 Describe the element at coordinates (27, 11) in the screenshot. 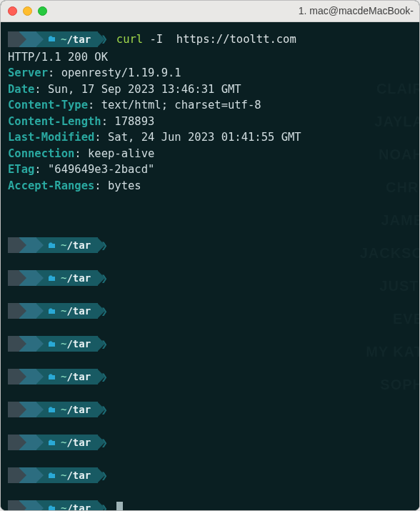

I see `minimize-icon` at that location.